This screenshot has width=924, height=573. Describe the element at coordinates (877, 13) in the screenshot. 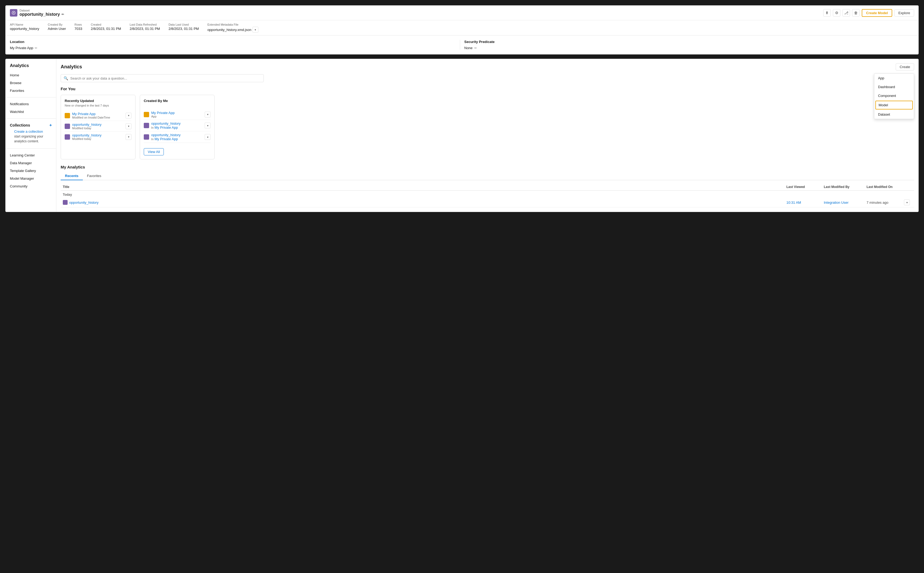

I see `create-model-button: Create Model` at that location.